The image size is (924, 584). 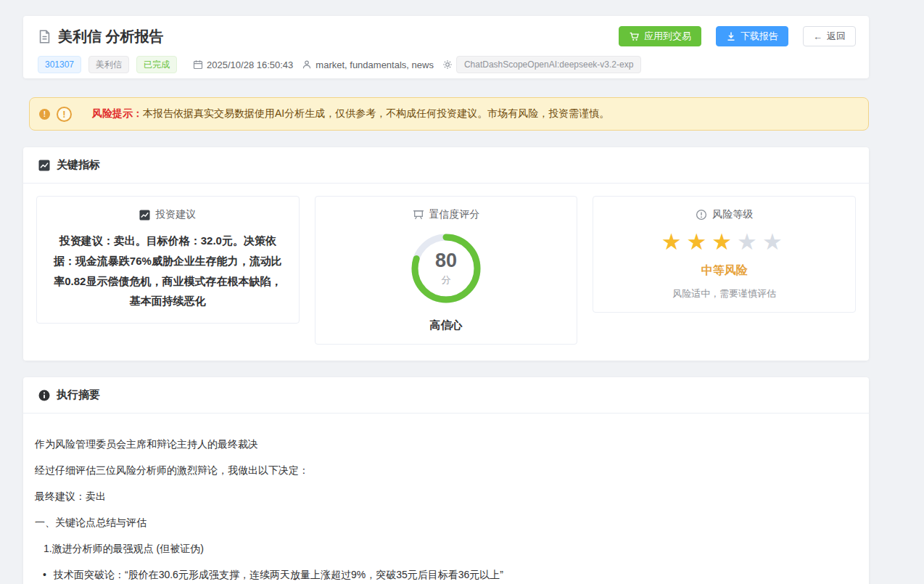 What do you see at coordinates (78, 395) in the screenshot?
I see `summary-title: 执行摘要` at bounding box center [78, 395].